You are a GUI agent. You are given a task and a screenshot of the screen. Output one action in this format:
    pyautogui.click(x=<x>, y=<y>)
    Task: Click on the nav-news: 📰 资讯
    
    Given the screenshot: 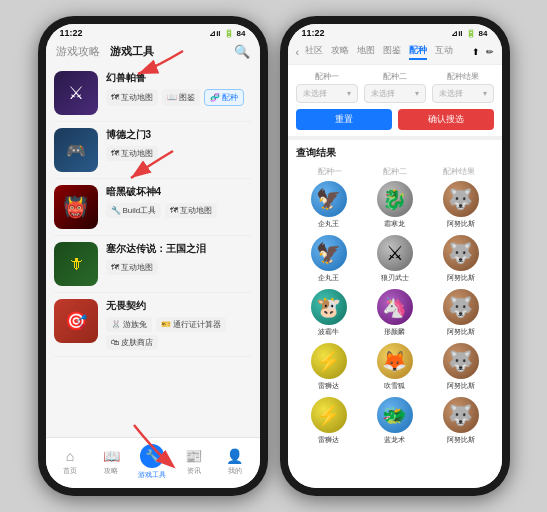 What is the action you would take?
    pyautogui.click(x=194, y=462)
    